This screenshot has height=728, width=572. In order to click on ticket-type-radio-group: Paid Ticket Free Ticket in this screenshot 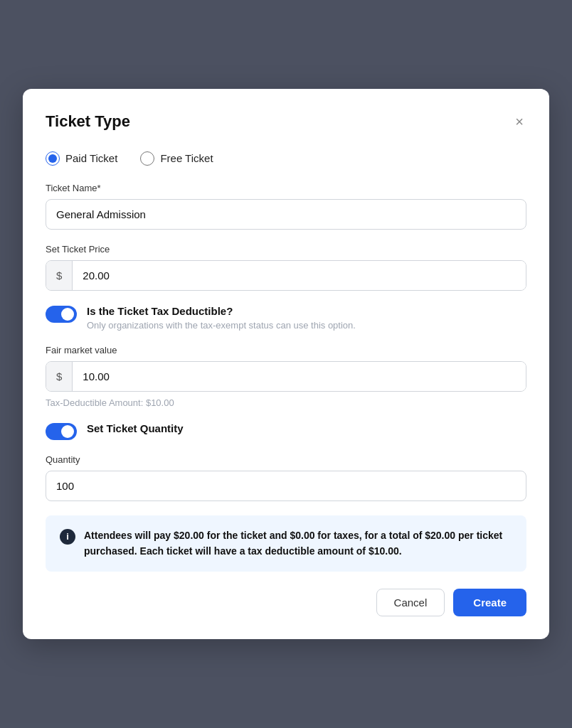, I will do `click(286, 159)`.